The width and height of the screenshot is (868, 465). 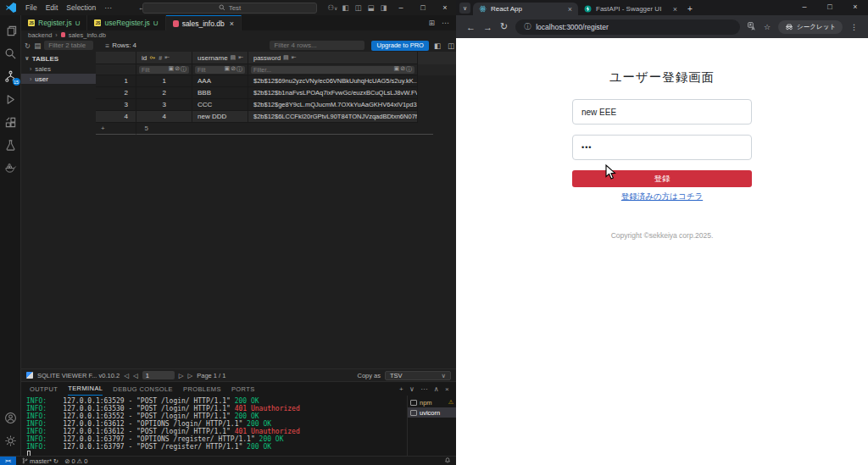 I want to click on last-page-icon: ▷, so click(x=190, y=376).